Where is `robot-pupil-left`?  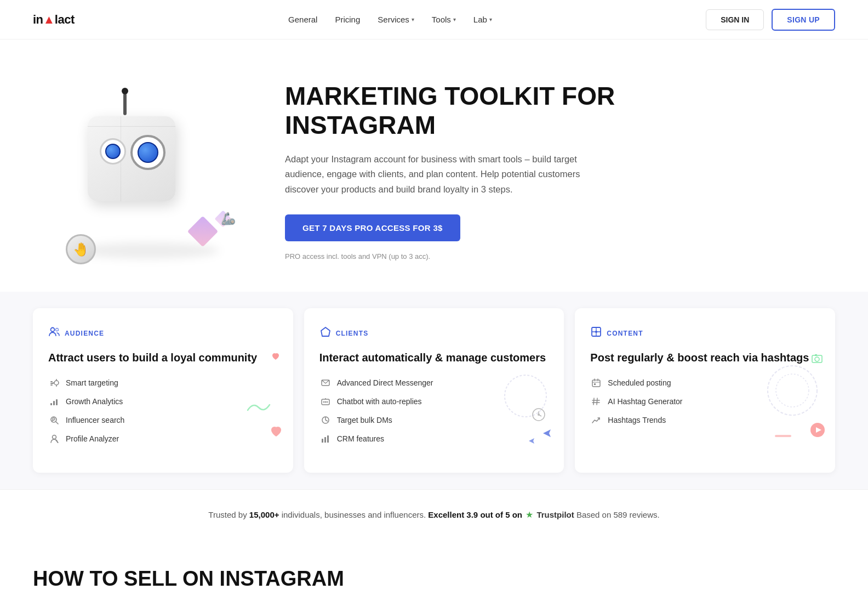
robot-pupil-left is located at coordinates (113, 151).